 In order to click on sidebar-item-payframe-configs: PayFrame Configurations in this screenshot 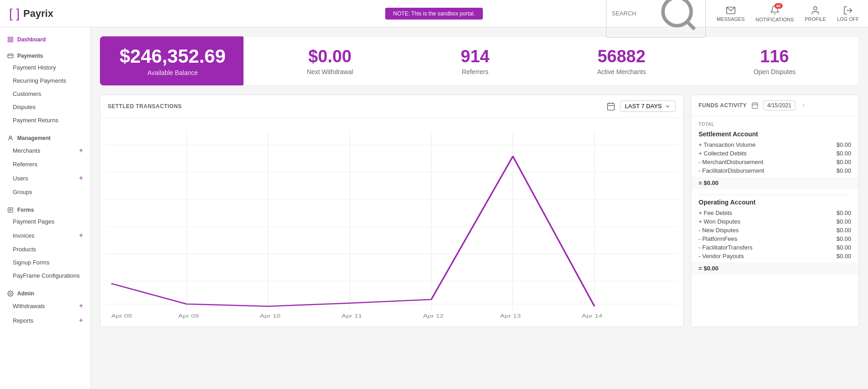, I will do `click(45, 275)`.